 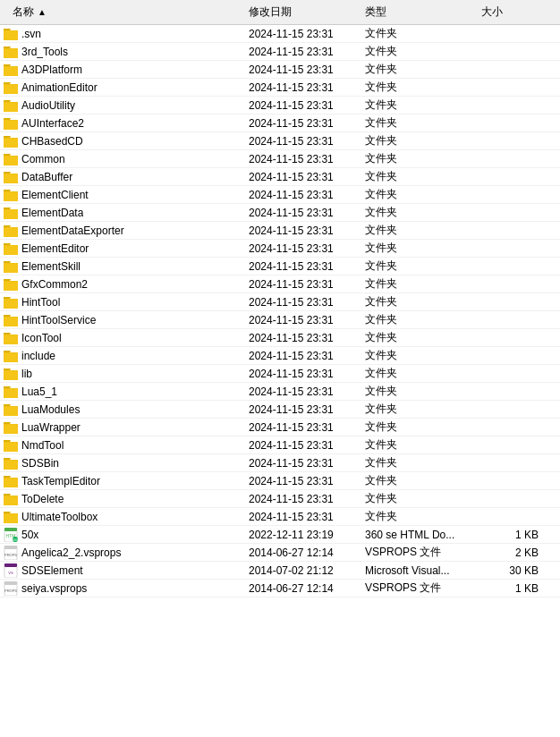 What do you see at coordinates (280, 499) in the screenshot?
I see `table-row: ToDelete 2024-11-15 23:31 文件夹` at bounding box center [280, 499].